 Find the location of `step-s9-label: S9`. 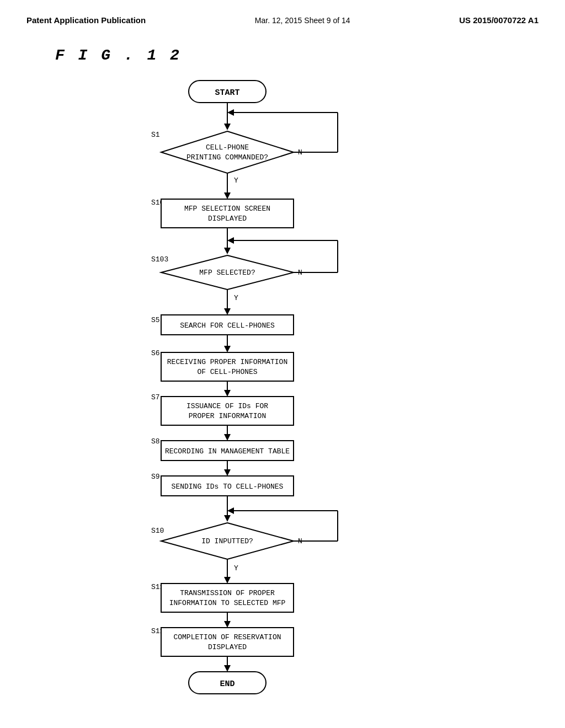

step-s9-label: S9 is located at coordinates (156, 477).